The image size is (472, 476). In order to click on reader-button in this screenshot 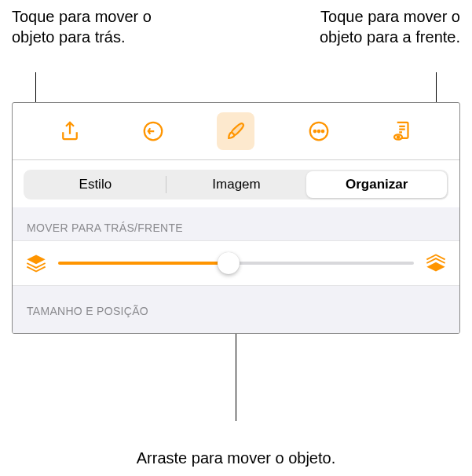, I will do `click(402, 131)`.